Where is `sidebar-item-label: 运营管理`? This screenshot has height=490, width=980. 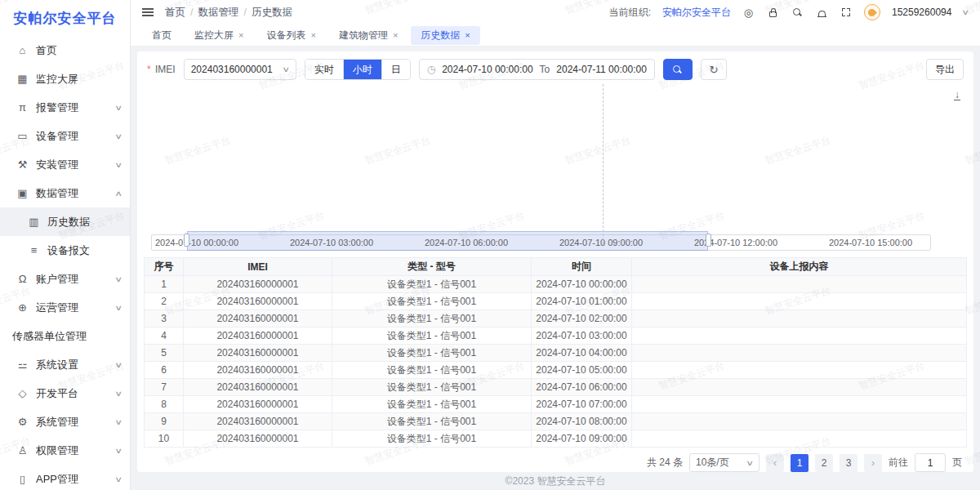 sidebar-item-label: 运营管理 is located at coordinates (76, 308).